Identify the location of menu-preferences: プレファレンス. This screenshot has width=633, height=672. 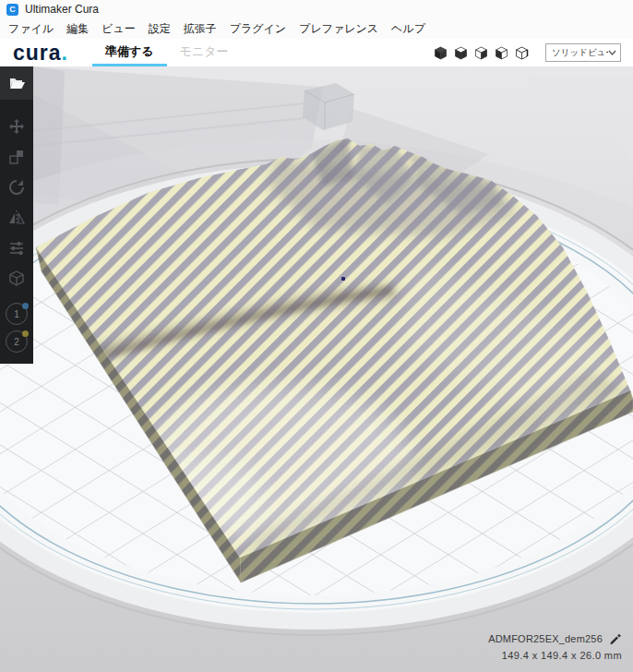
(339, 30).